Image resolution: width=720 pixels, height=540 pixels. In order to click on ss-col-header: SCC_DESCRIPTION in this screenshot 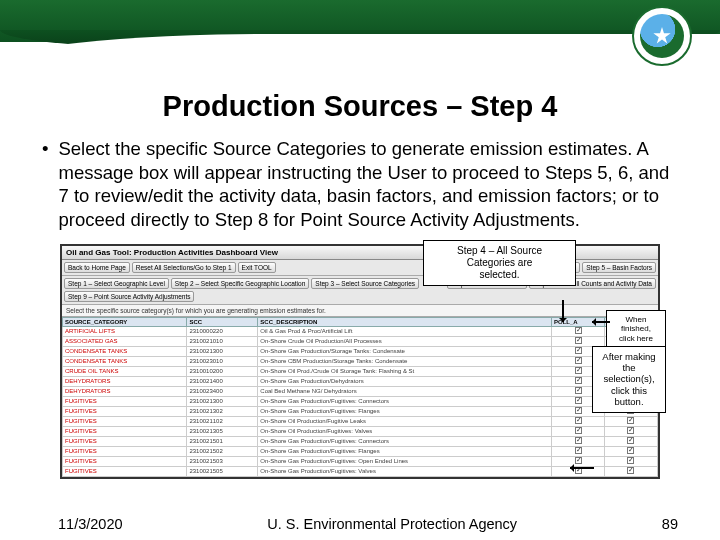, I will do `click(405, 322)`.